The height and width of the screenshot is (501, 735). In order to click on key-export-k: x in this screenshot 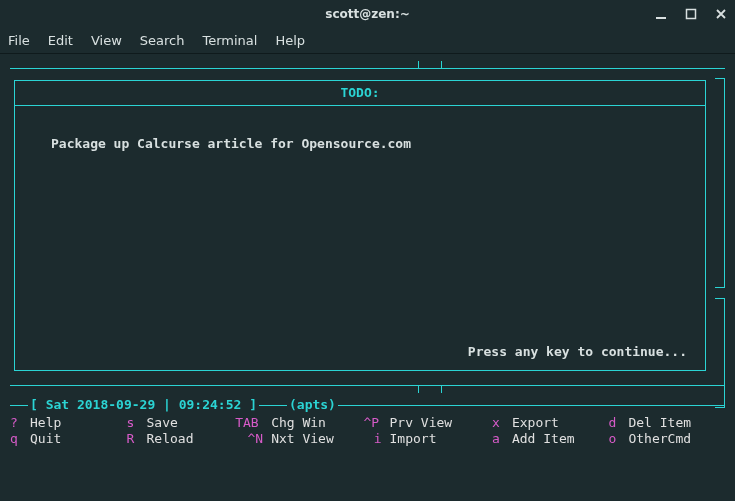, I will do `click(502, 423)`.